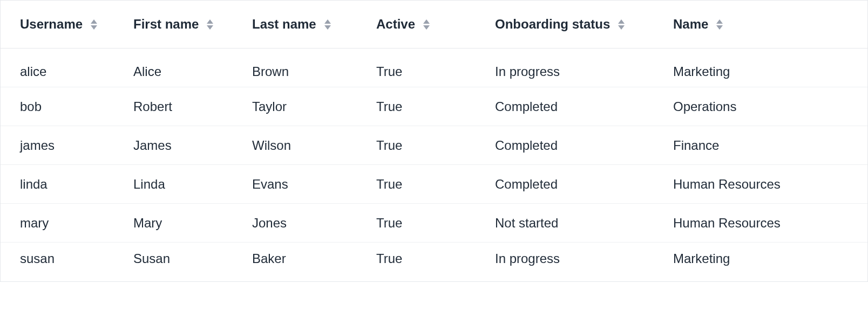  Describe the element at coordinates (396, 24) in the screenshot. I see `column-header-label: Active` at that location.